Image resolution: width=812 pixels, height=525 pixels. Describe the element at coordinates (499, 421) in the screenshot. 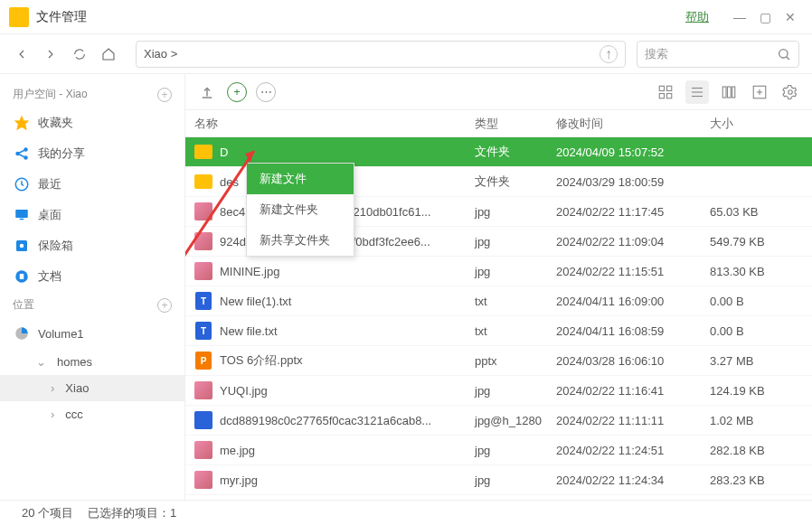

I see `file-row: dcd889198c0c27765f0cac3121a6cab8...jpg@h…` at that location.